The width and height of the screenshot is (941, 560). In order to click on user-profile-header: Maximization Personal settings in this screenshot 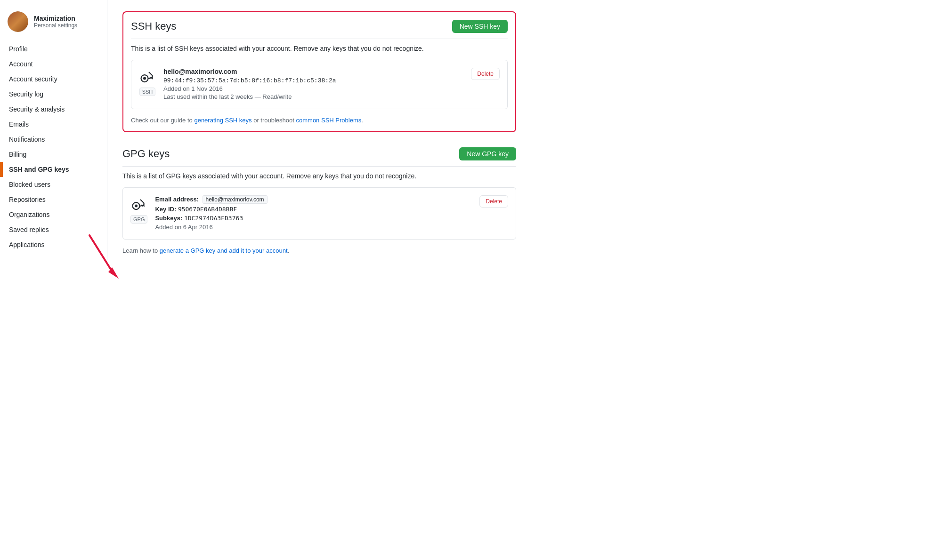, I will do `click(54, 24)`.